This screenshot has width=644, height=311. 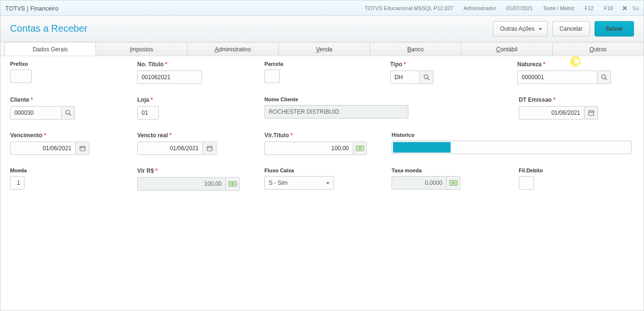 I want to click on environment-text: TOTVS Educacional MSSQL P12.027, so click(x=409, y=8).